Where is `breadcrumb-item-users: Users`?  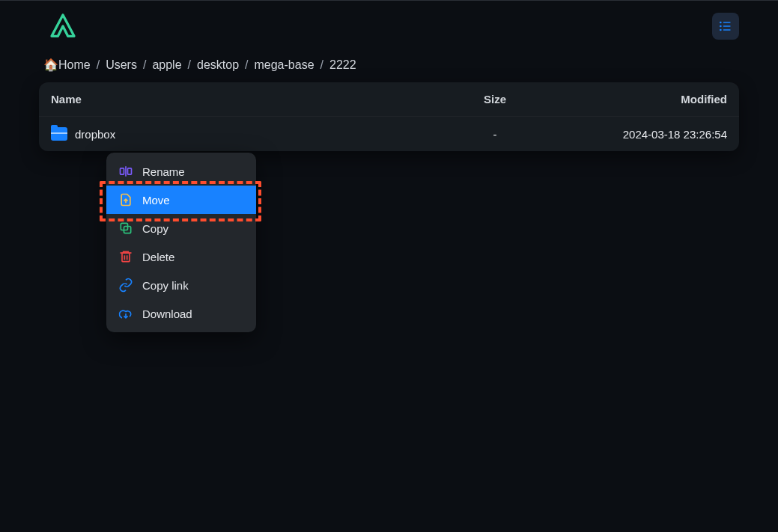 breadcrumb-item-users: Users is located at coordinates (121, 65).